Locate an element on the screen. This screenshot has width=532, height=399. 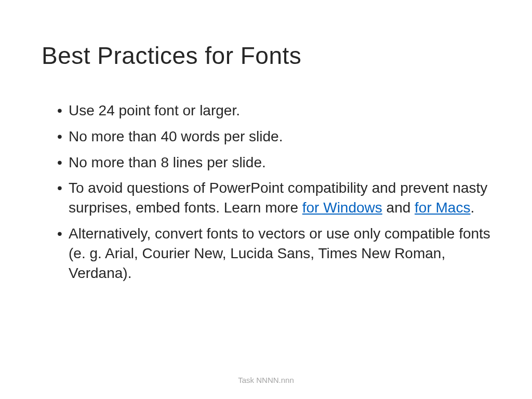
bullet-item: No more than 8 lines per slide. is located at coordinates (274, 163).